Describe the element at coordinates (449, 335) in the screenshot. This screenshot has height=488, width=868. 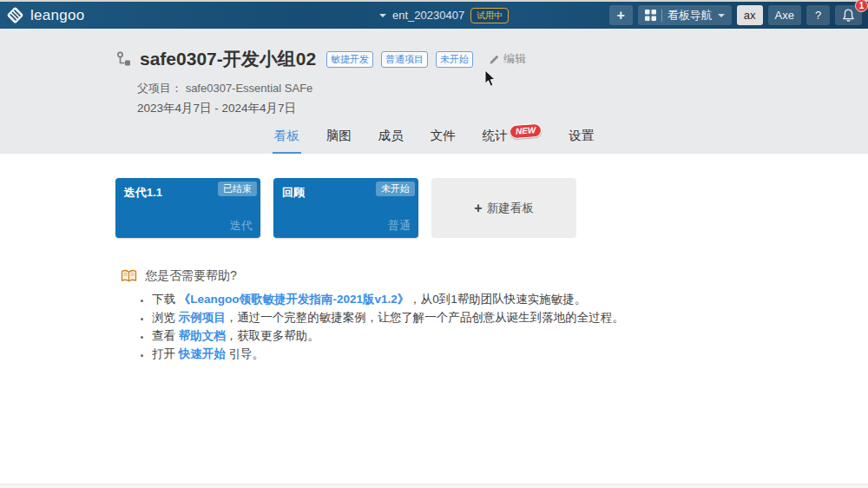
I see `help-item: 查看 帮助文档，获取更多帮助。` at that location.